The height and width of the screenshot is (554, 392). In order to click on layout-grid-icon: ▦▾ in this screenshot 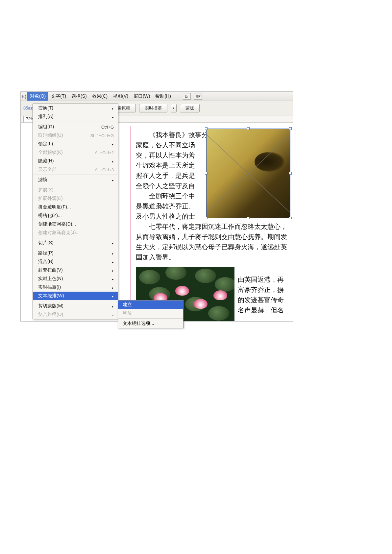, I will do `click(198, 96)`.